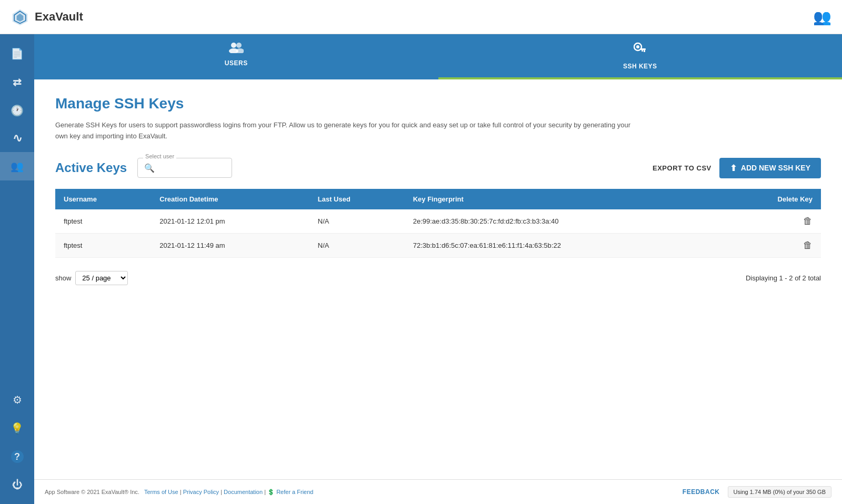 The height and width of the screenshot is (504, 842). Describe the element at coordinates (438, 245) in the screenshot. I see `table-row: ftptest 2021-01-12 11:49 am N/A 72:3b:b1…` at that location.